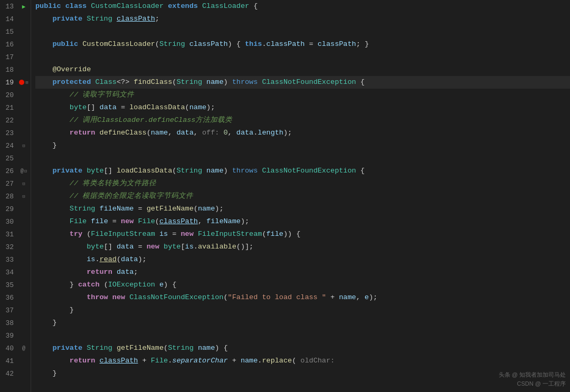 Image resolution: width=570 pixels, height=392 pixels. I want to click on token-length-23: length, so click(270, 133).